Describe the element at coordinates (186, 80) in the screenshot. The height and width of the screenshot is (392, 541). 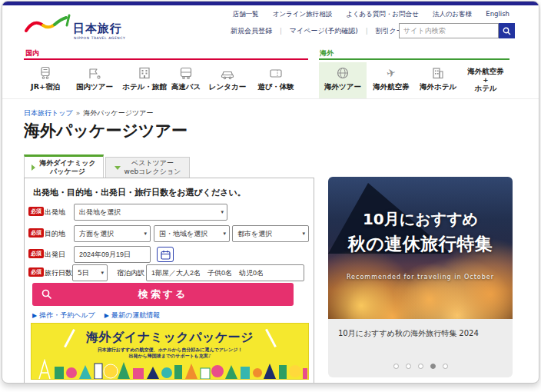
I see `nav-item-highway-bus: 高速バス` at that location.